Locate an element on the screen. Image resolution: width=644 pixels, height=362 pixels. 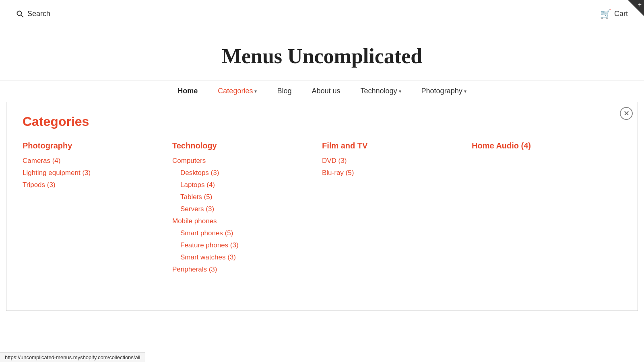
link-feature-phones: Feature phones (3) is located at coordinates (243, 245).